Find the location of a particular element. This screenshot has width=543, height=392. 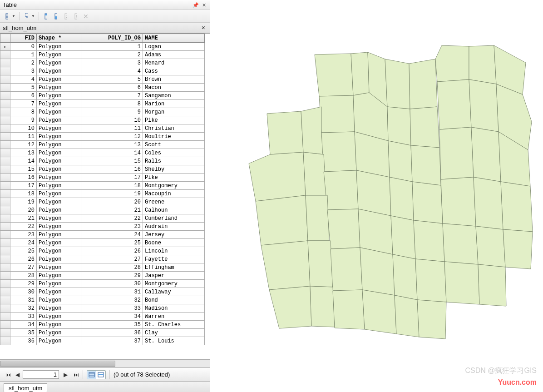

cell-name: Fayette is located at coordinates (174, 259).